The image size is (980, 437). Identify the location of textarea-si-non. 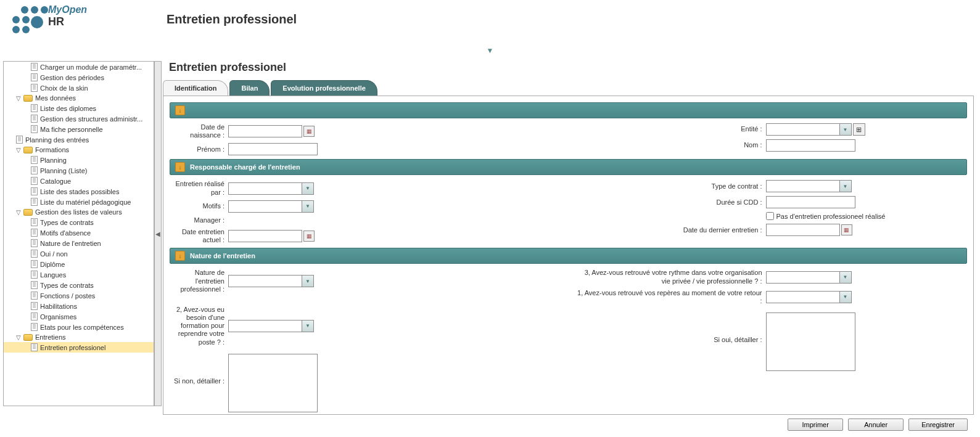
(273, 383).